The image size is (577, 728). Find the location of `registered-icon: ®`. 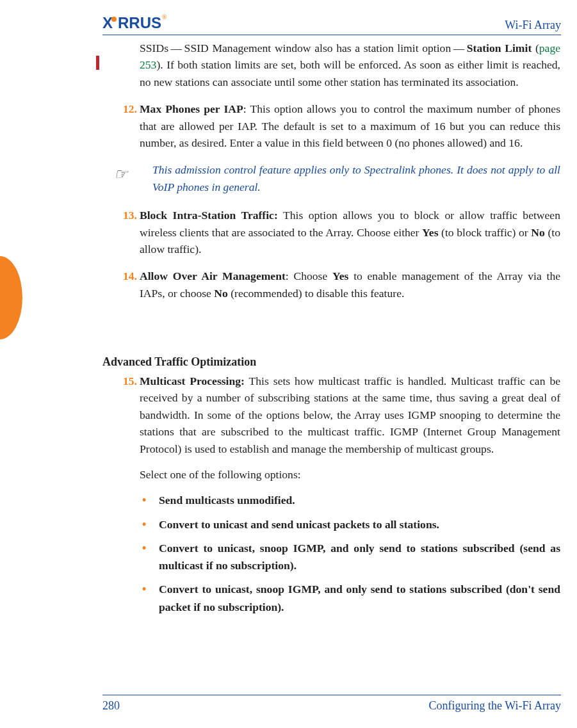

registered-icon: ® is located at coordinates (165, 17).